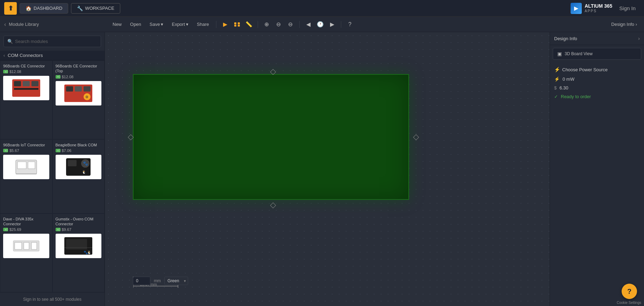  Describe the element at coordinates (176, 281) in the screenshot. I see `color-select: Green Red Blue Black White` at that location.